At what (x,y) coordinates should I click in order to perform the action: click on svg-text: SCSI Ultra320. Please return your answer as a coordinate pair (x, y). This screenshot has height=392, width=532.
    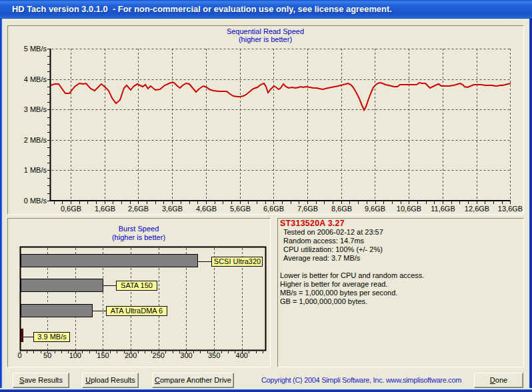
    Looking at the image, I should click on (237, 261).